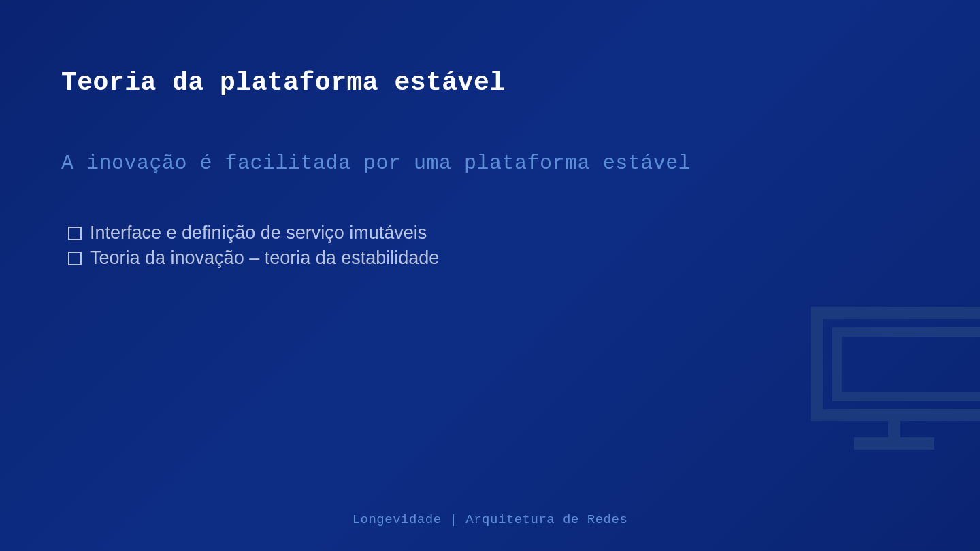 This screenshot has width=980, height=551. Describe the element at coordinates (259, 233) in the screenshot. I see `bullet-text: Interface e definição de serviço imutáve…` at that location.